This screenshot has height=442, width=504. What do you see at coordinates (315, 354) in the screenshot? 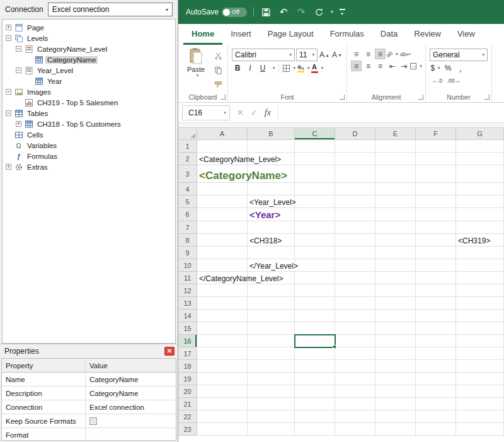
I see `cell-C17` at bounding box center [315, 354].